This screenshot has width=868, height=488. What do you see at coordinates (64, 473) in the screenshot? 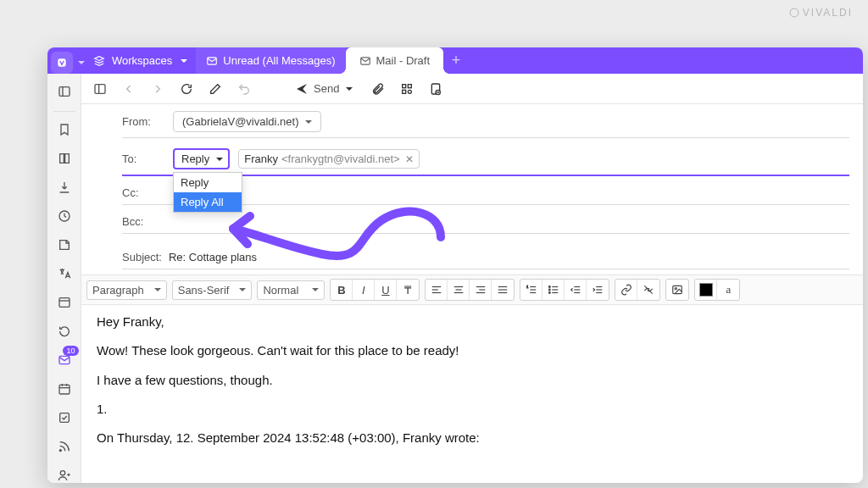
I see `contacts-icon` at bounding box center [64, 473].